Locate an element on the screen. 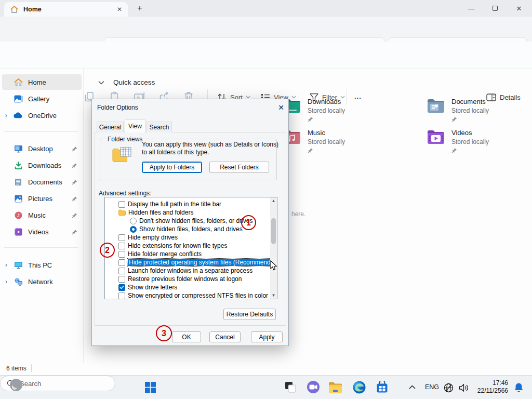 The height and width of the screenshot is (399, 532). list-scrollbar: ▲ ▼ is located at coordinates (273, 248).